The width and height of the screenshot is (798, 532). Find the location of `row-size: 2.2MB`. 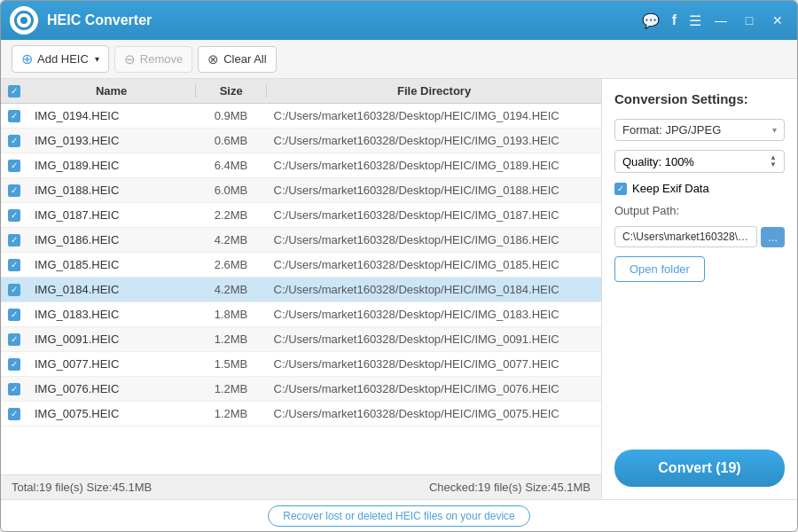

row-size: 2.2MB is located at coordinates (231, 215).